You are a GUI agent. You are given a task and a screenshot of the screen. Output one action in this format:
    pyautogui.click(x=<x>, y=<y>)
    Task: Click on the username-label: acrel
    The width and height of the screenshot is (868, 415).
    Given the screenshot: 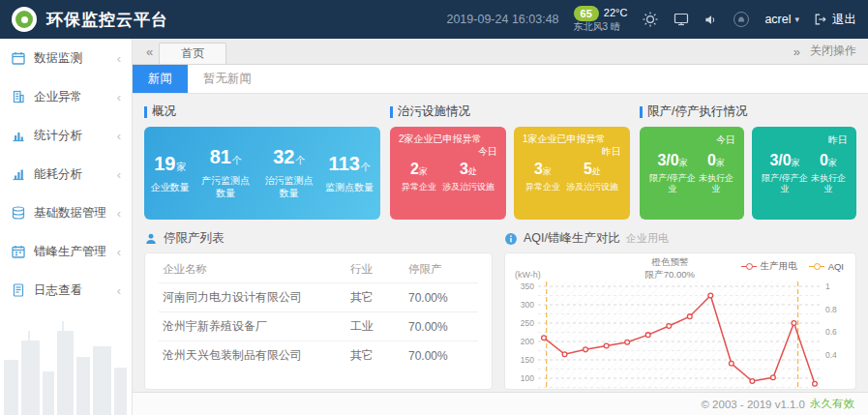 What is the action you would take?
    pyautogui.click(x=778, y=19)
    